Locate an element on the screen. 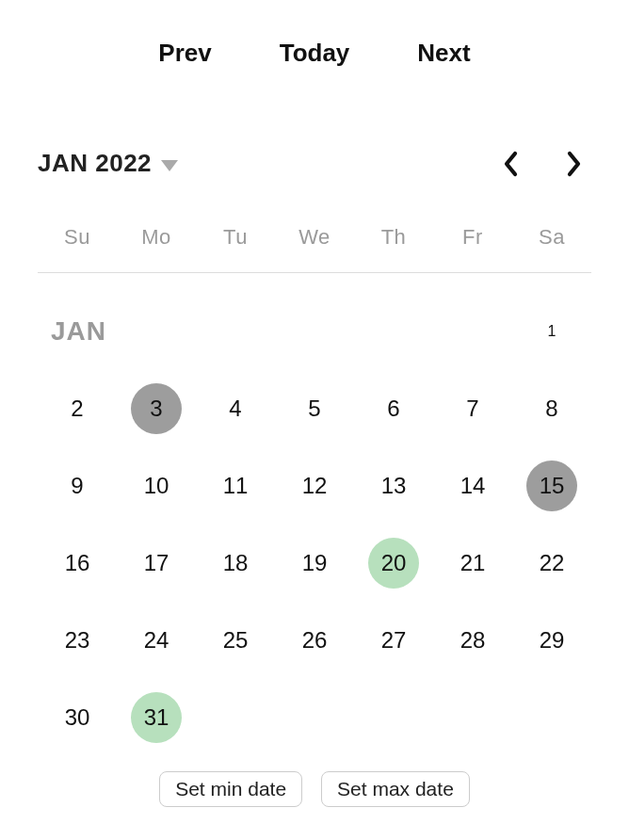 The width and height of the screenshot is (629, 840). day-number: 19 is located at coordinates (314, 563).